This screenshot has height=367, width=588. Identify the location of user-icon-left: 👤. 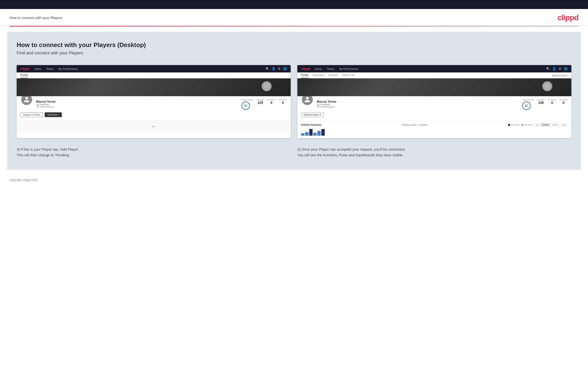
(274, 69).